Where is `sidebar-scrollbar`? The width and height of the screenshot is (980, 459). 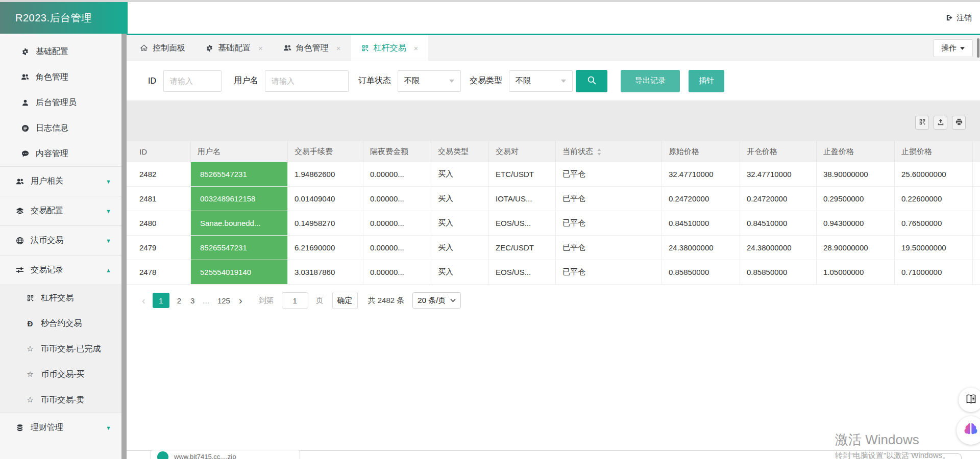 sidebar-scrollbar is located at coordinates (124, 246).